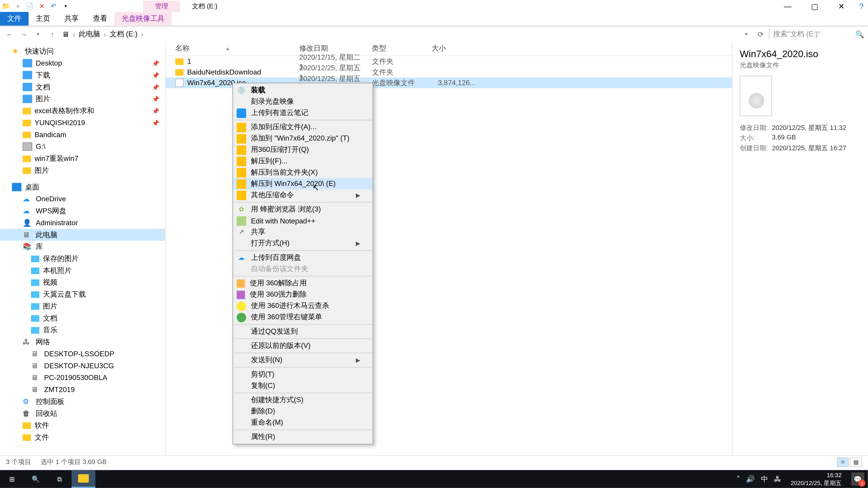 This screenshot has height=488, width=868. Describe the element at coordinates (83, 366) in the screenshot. I see `nav-pc2: 🖥DESKTOP-NJEU3CG` at that location.